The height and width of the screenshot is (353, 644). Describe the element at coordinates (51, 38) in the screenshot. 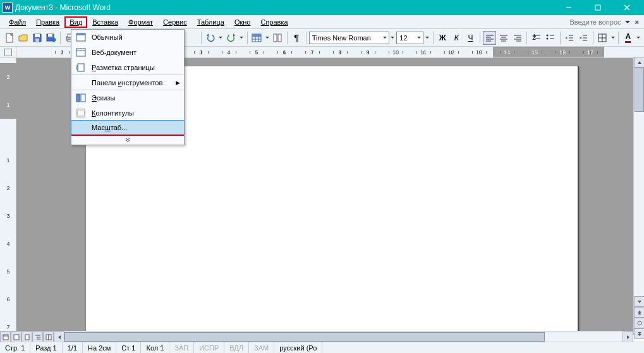

I see `save-as-button` at that location.